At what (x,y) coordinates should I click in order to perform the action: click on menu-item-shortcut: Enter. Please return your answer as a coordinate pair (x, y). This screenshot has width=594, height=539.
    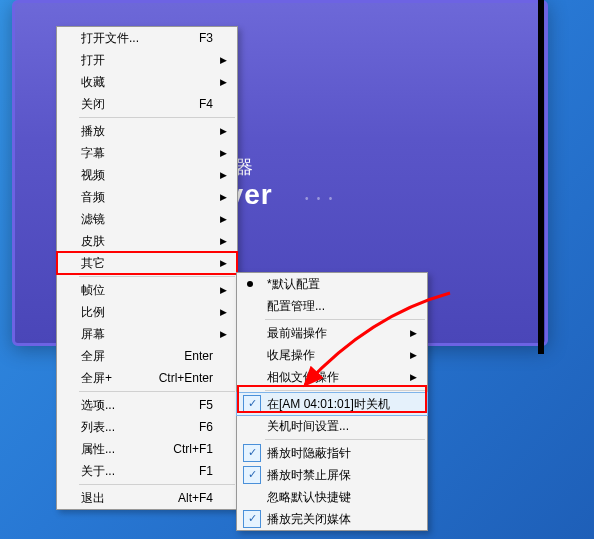
    Looking at the image, I should click on (198, 356).